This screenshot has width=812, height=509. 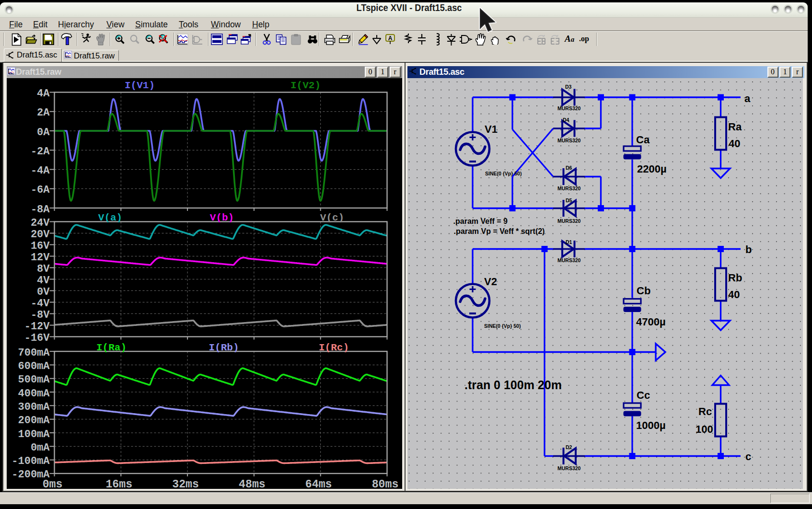 What do you see at coordinates (40, 171) in the screenshot?
I see `svg-text: -4A` at bounding box center [40, 171].